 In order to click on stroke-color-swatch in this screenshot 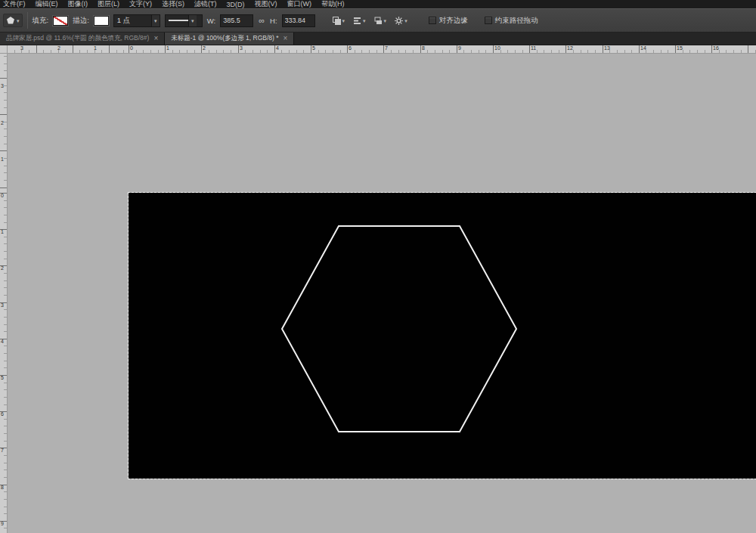, I will do `click(101, 21)`.